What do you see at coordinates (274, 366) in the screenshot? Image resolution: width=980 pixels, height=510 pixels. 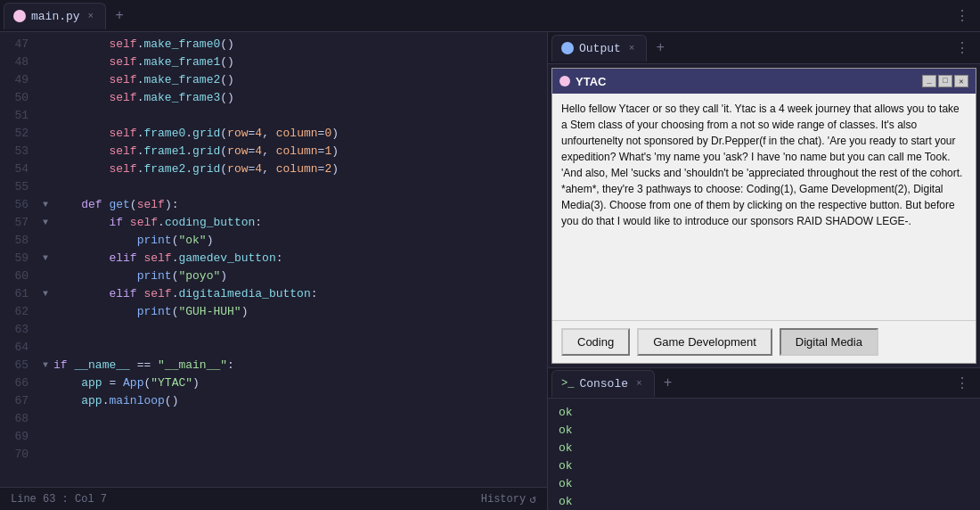 I see `table-row: 65 ▼ if __name__ == "__main__":` at bounding box center [274, 366].